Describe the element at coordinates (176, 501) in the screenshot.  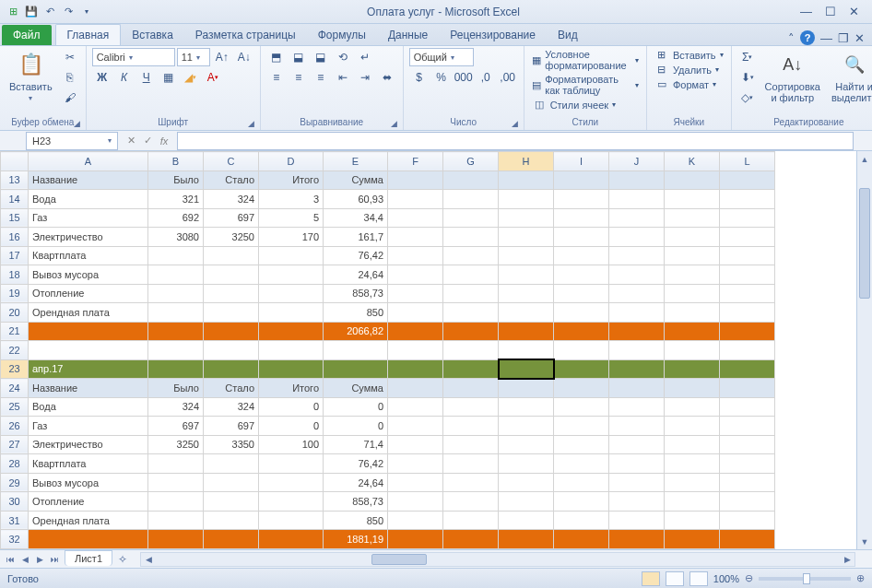
I see `cell-B30` at that location.